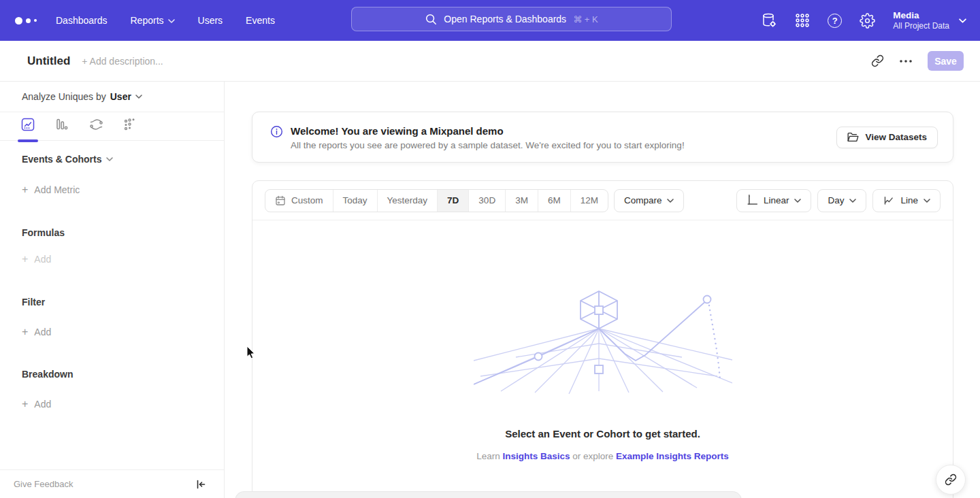 The image size is (980, 498). Describe the element at coordinates (878, 61) in the screenshot. I see `copy-link-icon` at that location.